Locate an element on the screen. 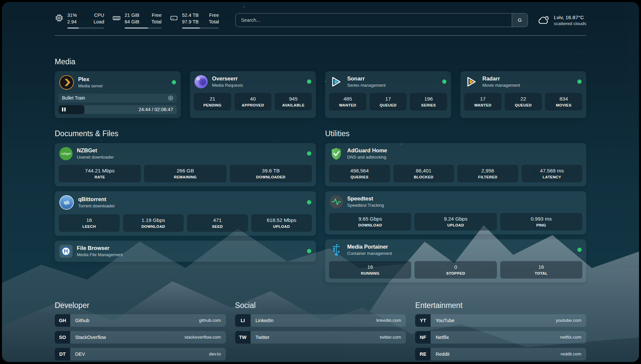 This screenshot has height=364, width=641. cpu-widget: 31%CPU 2.94Load is located at coordinates (79, 20).